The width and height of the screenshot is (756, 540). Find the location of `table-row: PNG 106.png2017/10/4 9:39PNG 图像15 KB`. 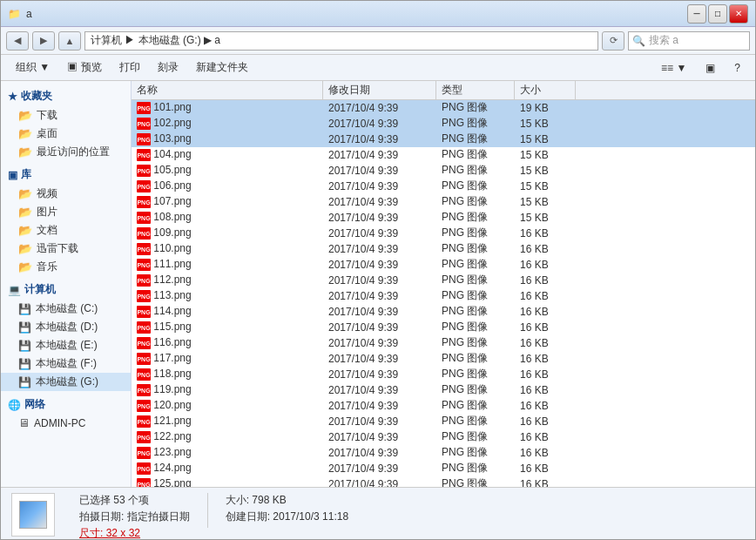

table-row: PNG 106.png2017/10/4 9:39PNG 图像15 KB is located at coordinates (443, 186).